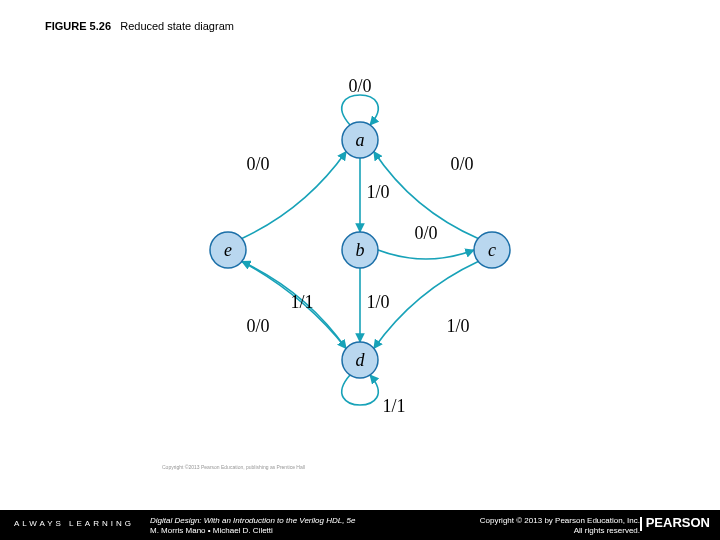 This screenshot has height=540, width=720. I want to click on figure-caption: FIGURE 5.26 Reduced state diagram, so click(140, 26).